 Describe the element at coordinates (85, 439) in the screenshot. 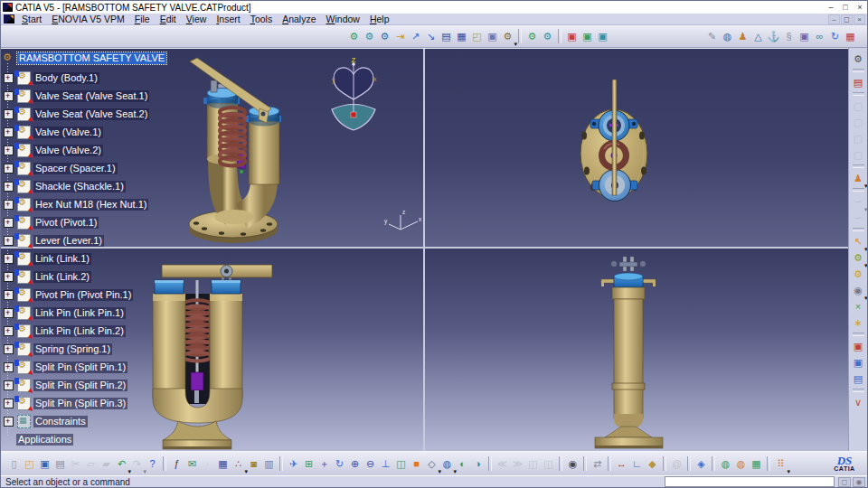

I see `tree-item: Applications` at that location.